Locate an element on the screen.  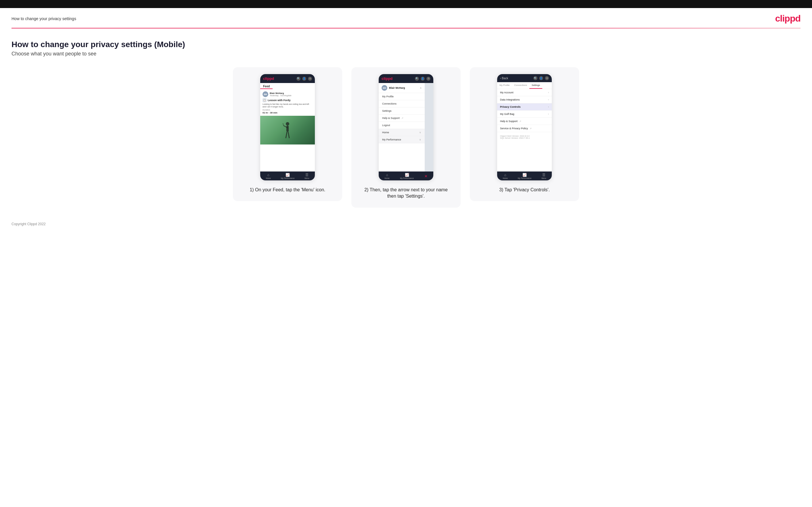
breadcrumb: How to change your privacy settings is located at coordinates (44, 19).